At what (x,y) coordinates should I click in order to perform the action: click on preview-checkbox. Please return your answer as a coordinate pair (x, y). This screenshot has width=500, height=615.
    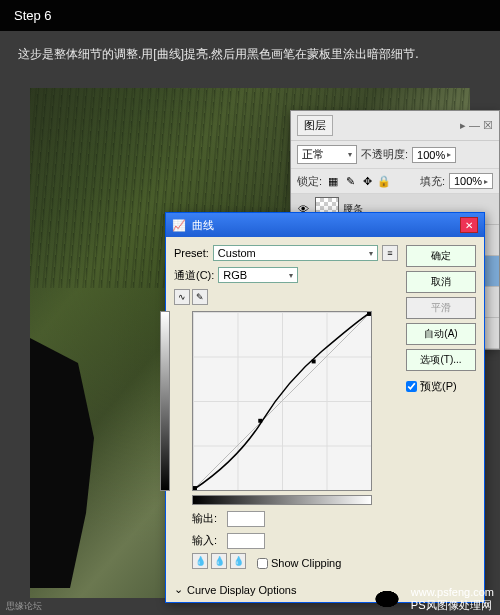
    Looking at the image, I should click on (412, 386).